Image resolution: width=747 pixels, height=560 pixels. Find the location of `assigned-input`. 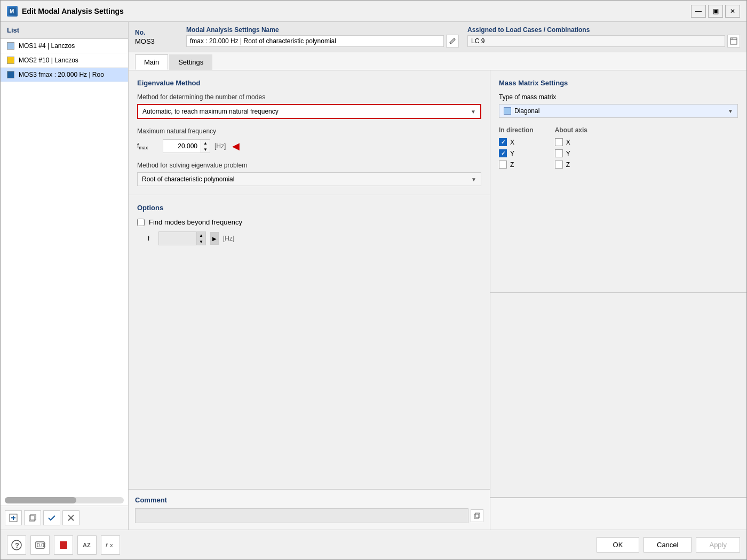

assigned-input is located at coordinates (597, 41).